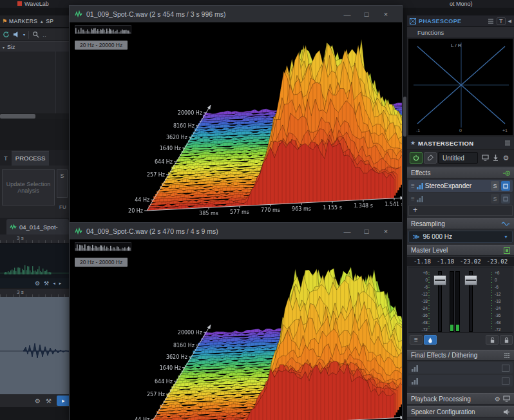  What do you see at coordinates (423, 262) in the screenshot?
I see `peak-left: -1.18` at bounding box center [423, 262].